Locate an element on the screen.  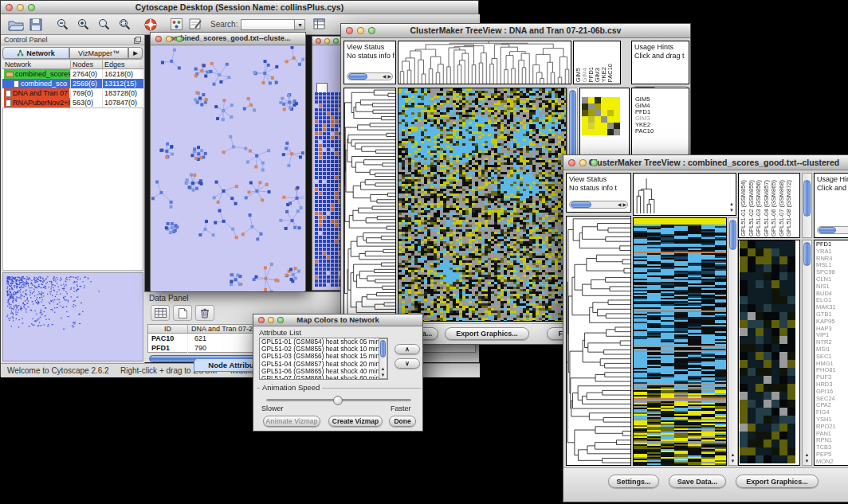
col-network: Network is located at coordinates (37, 64).